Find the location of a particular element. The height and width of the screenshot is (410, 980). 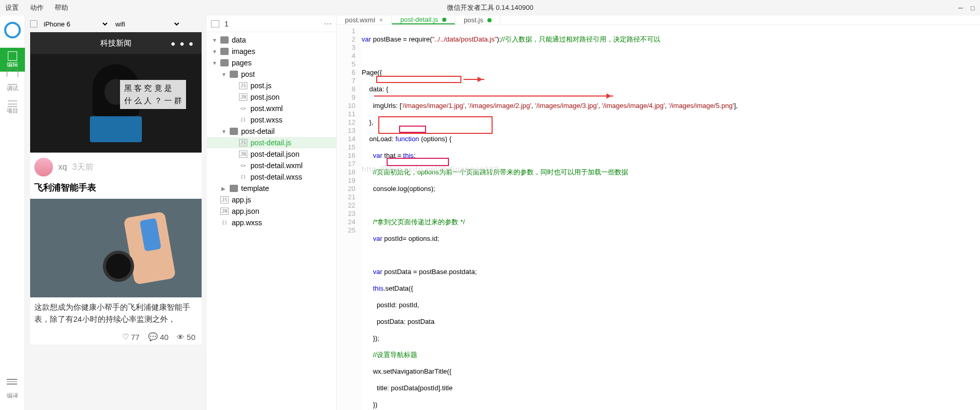

author-avatar is located at coordinates (44, 167).